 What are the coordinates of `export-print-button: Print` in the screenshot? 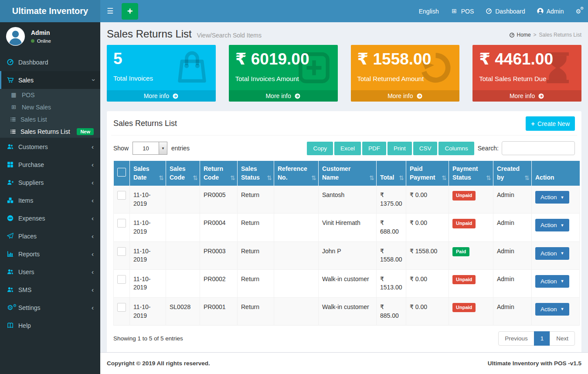 It's located at (400, 148).